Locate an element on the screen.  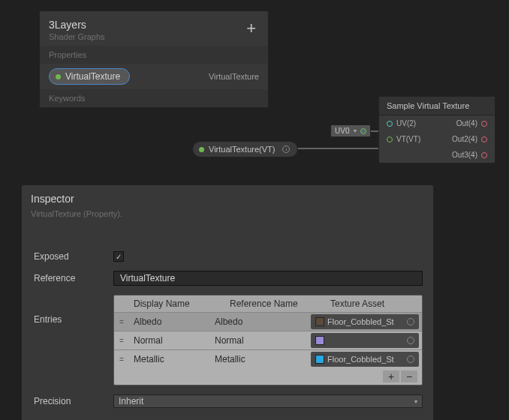
entry-row-2: = Metallic Metallic Floor_Cobbled_St is located at coordinates (268, 358).